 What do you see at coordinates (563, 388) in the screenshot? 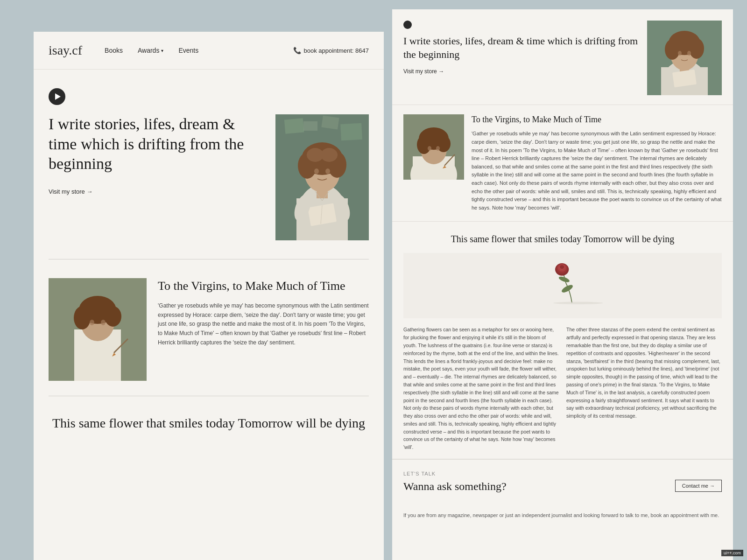
I see `rp-body-columns: Gathering flowers can be seen as a metap…` at bounding box center [563, 388].